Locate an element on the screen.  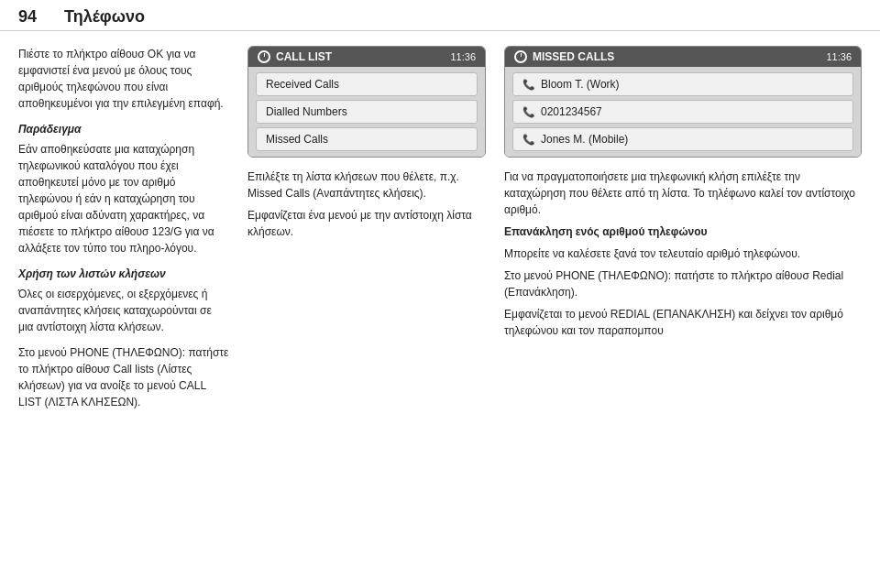
missed-calls-panel: MISSED CALLS 11:36 📞 Bloom T. (Work) 📞 0… is located at coordinates (683, 102).